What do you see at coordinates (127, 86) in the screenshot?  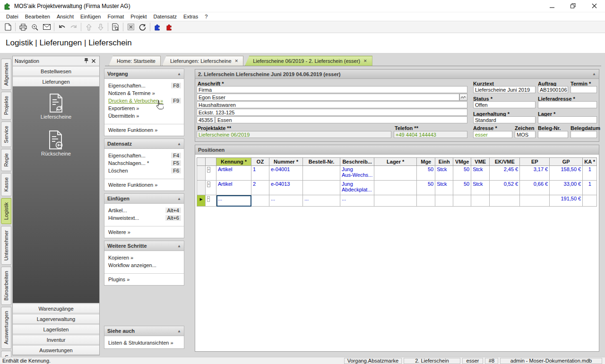 I see `action-eigenschaften-vorgang: Eigenschaften...` at bounding box center [127, 86].